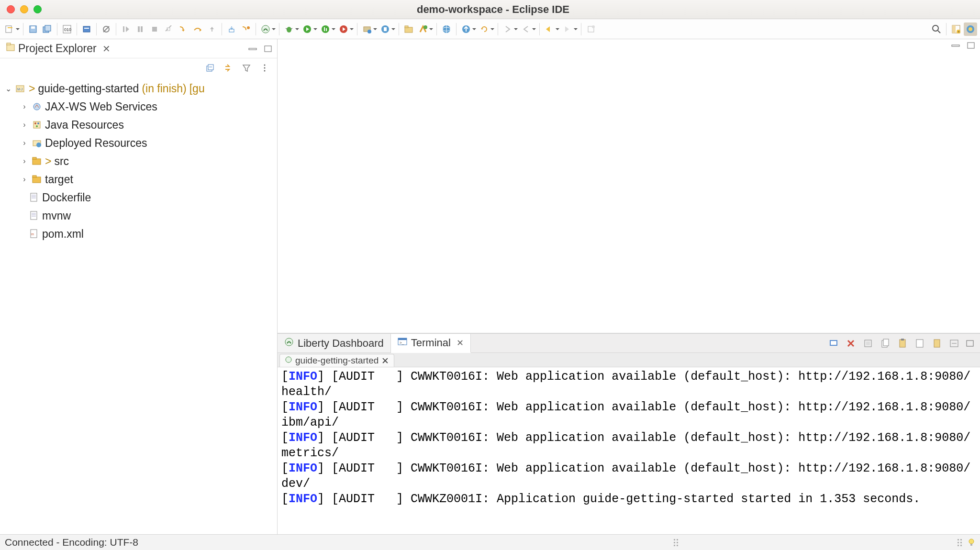  What do you see at coordinates (141, 234) in the screenshot?
I see `tree-node-pom: m pom.xml` at bounding box center [141, 234].